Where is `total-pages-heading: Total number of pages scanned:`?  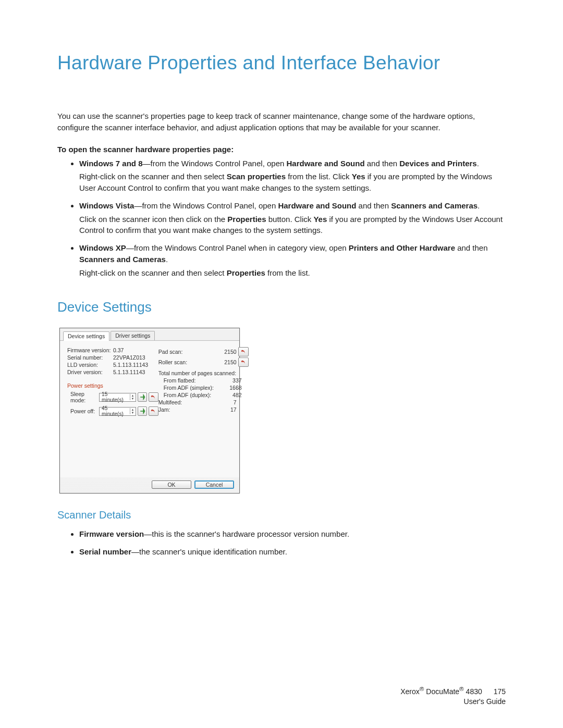 total-pages-heading: Total number of pages scanned: is located at coordinates (203, 373).